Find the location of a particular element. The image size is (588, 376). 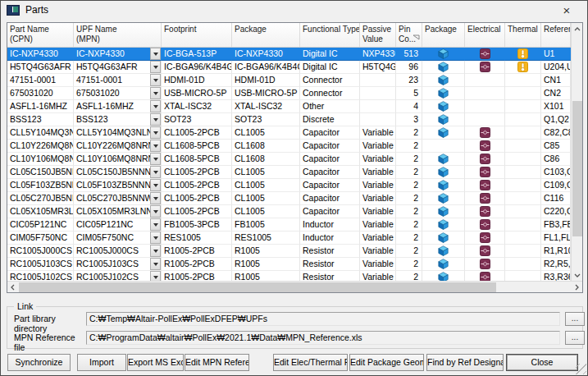

table-row: CL10Y226MQ8NRNCCL10Y226MQ8NRNCCL1608-5PC… is located at coordinates (289, 146).